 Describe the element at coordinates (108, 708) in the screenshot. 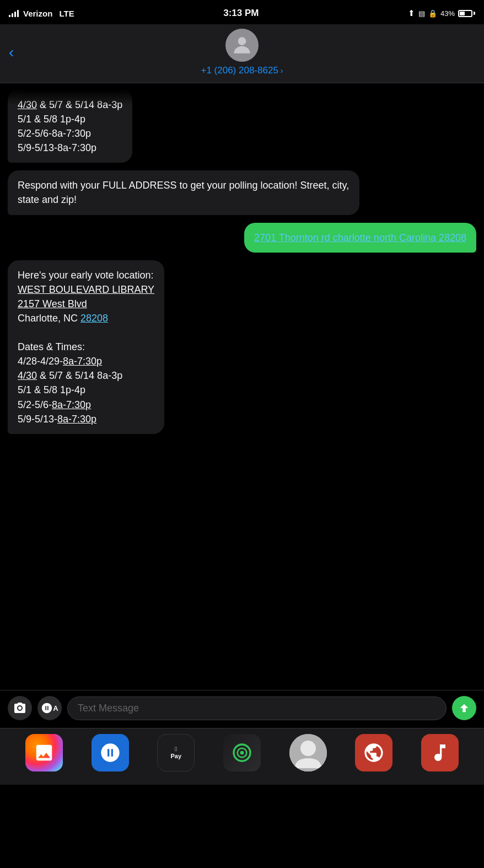

I see `text-message-placeholder: Text Message` at that location.